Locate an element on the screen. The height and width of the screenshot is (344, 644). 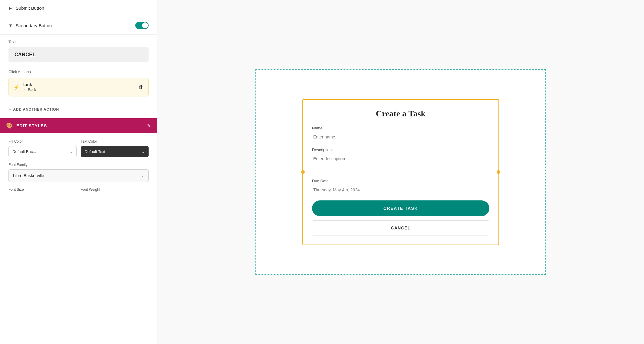
resize-handle-right is located at coordinates (498, 172).